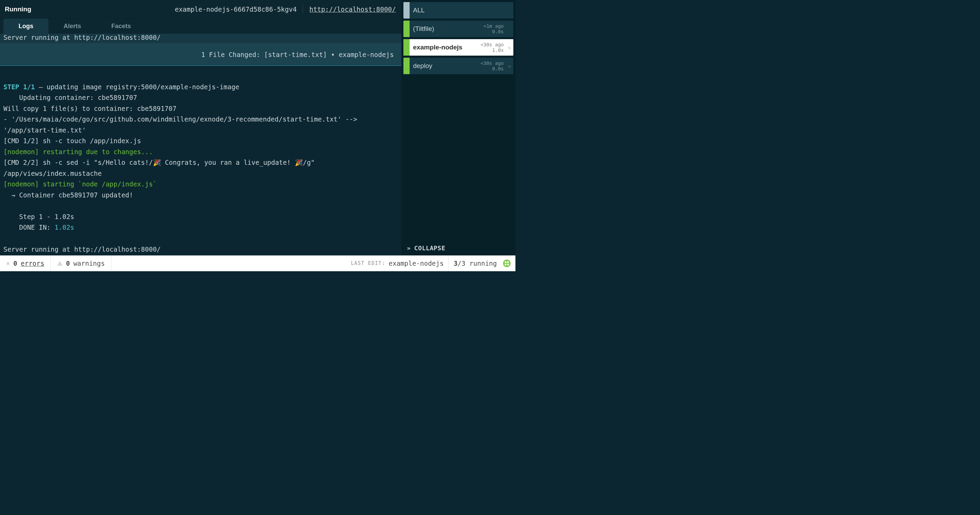 The image size is (980, 515). I want to click on error-icon: ✖, so click(8, 264).